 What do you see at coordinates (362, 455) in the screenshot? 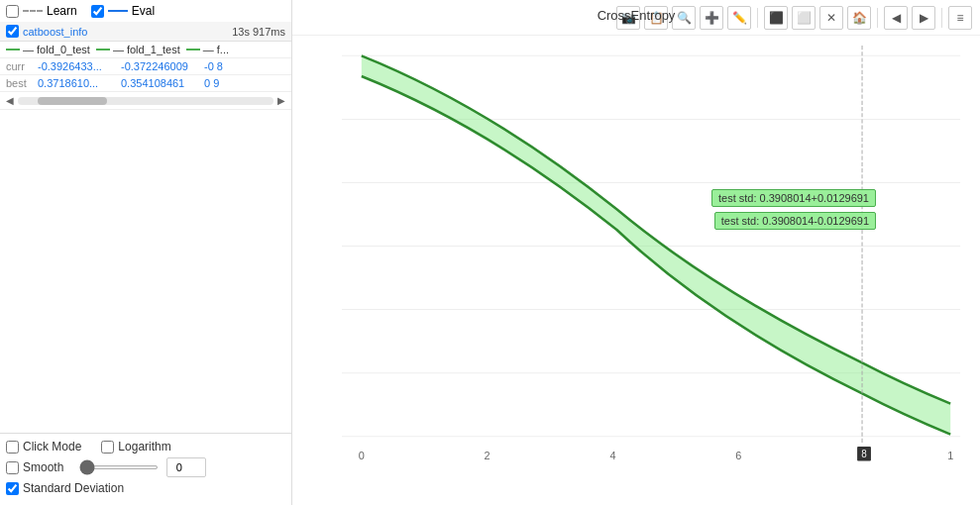
I see `svg-text: 0` at bounding box center [362, 455].